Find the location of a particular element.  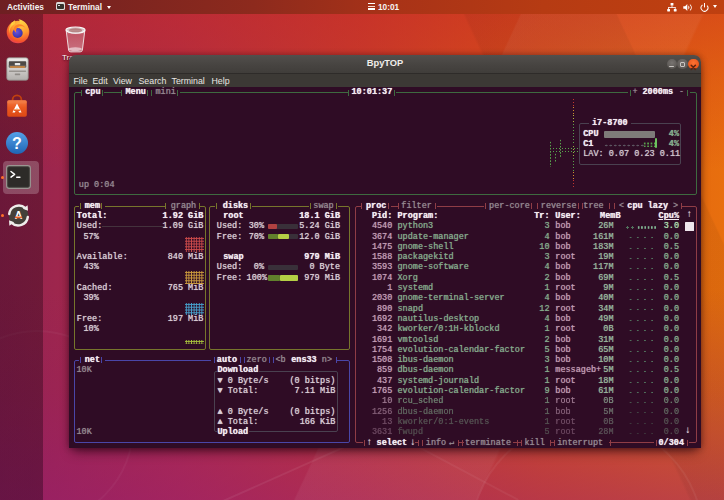

svg-text: A is located at coordinates (18, 215).